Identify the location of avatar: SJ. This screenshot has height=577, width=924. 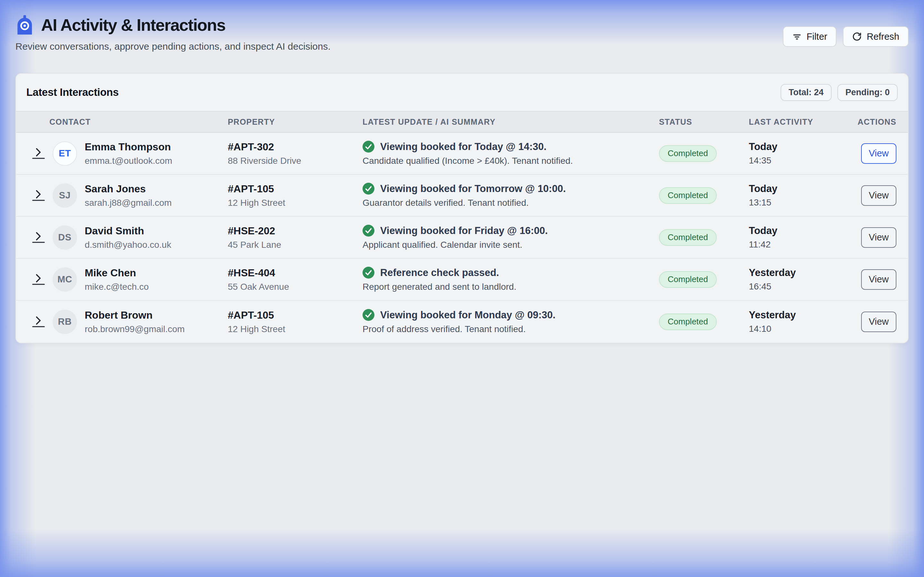
(65, 195).